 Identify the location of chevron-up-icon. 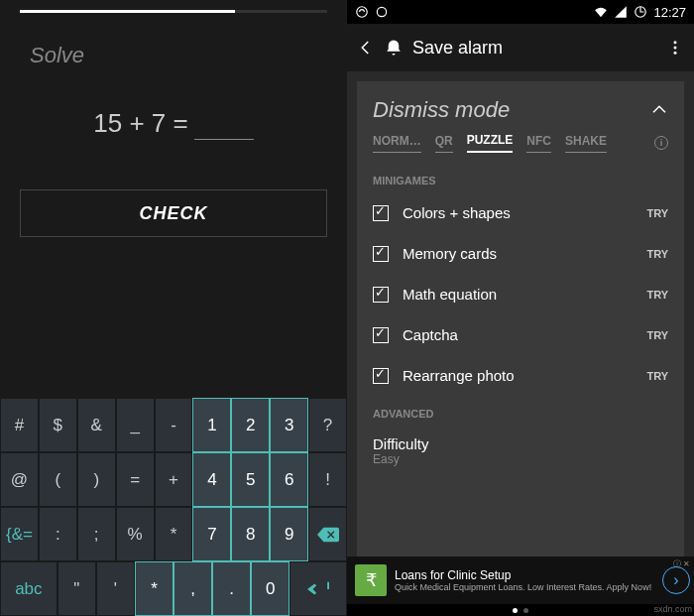
(659, 110).